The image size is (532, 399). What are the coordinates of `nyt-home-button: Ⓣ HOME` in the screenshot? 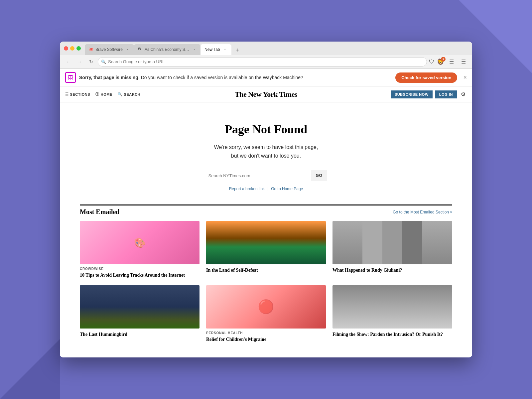 It's located at (104, 94).